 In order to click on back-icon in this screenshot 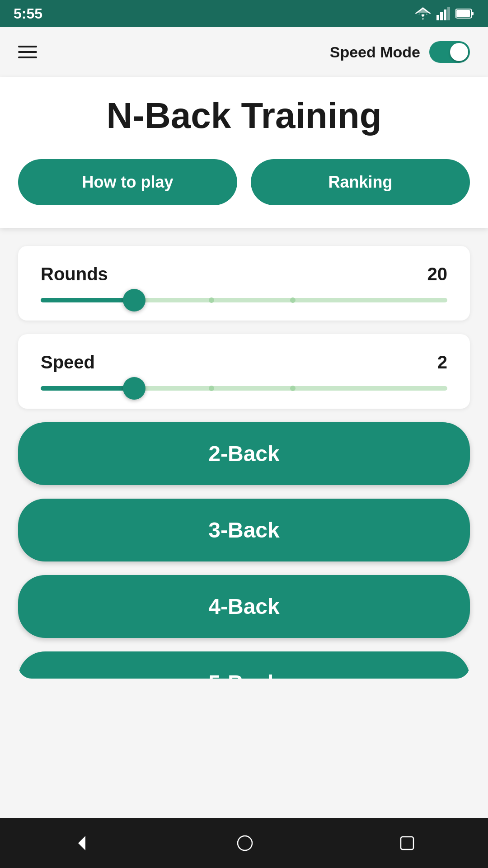, I will do `click(82, 843)`.